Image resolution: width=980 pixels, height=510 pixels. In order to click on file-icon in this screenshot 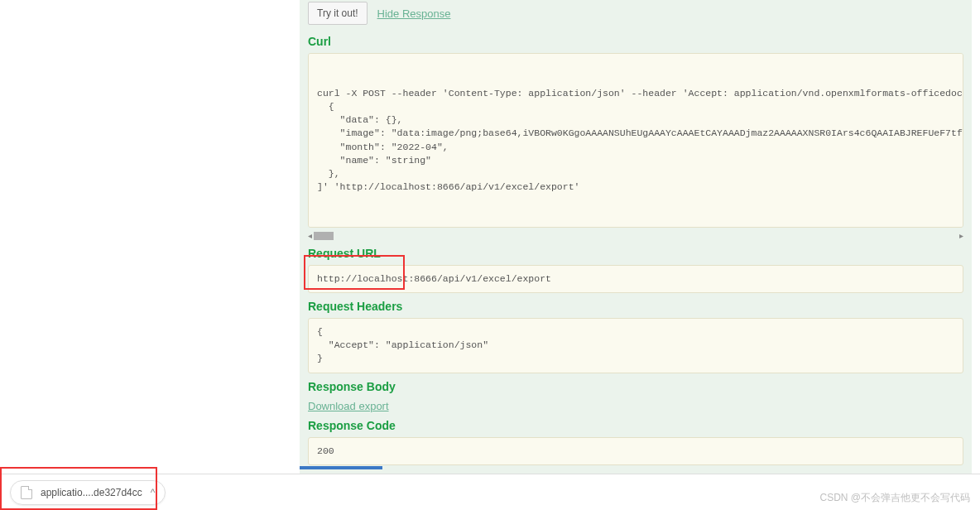, I will do `click(26, 493)`.